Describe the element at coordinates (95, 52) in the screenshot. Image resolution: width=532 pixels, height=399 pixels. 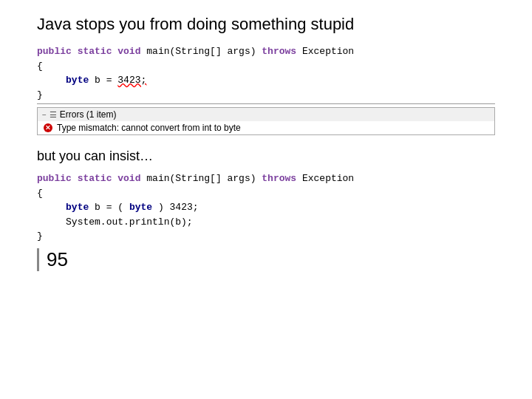
I see `keyword-static: static` at that location.